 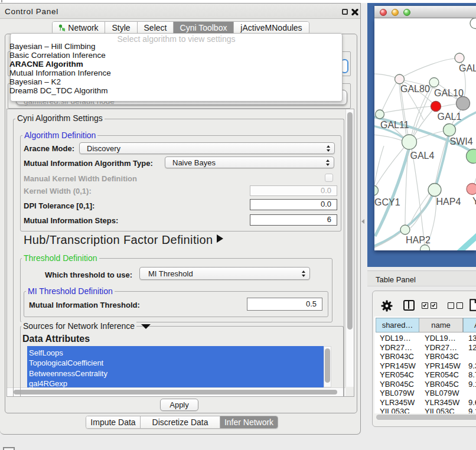 I want to click on svg-text: GCY1, so click(x=387, y=202).